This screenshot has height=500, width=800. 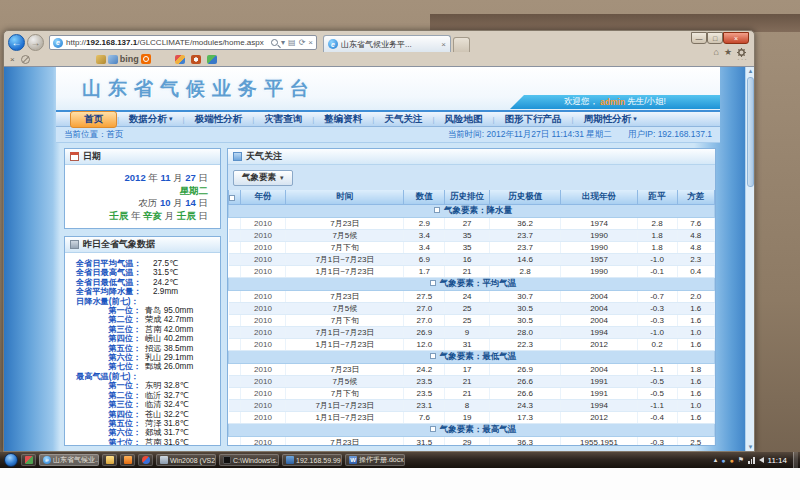 What do you see at coordinates (109, 282) in the screenshot?
I see `stat-label: 全省日最低气温：` at bounding box center [109, 282].